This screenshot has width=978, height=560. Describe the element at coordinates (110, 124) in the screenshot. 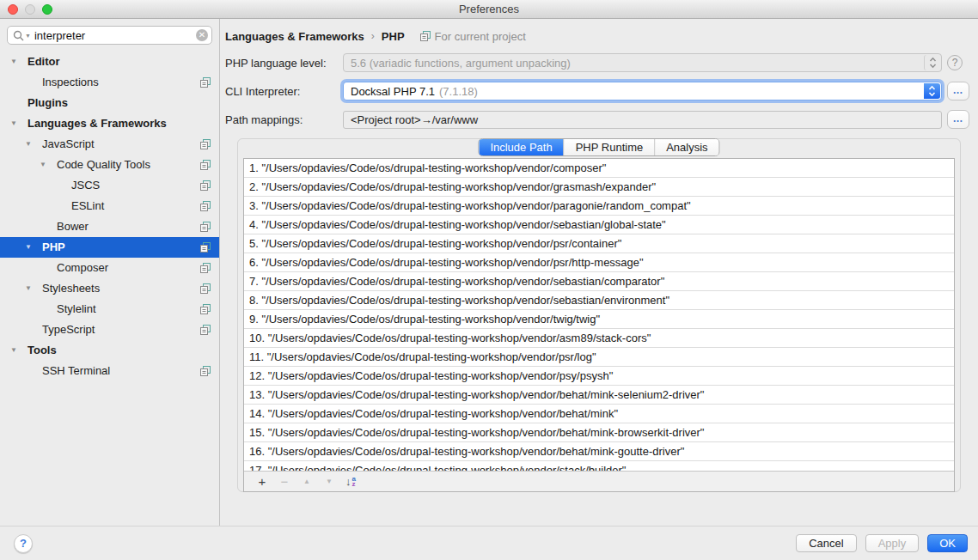

I see `sidebar-item-languages-frameworks: ▼Languages & Frameworks` at that location.